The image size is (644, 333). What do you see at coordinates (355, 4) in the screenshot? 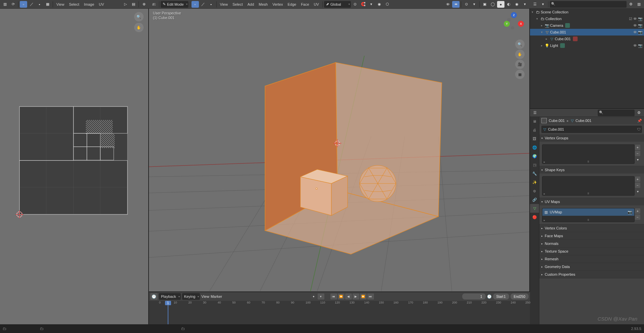
I see `pivot-icon: ⊙` at bounding box center [355, 4].